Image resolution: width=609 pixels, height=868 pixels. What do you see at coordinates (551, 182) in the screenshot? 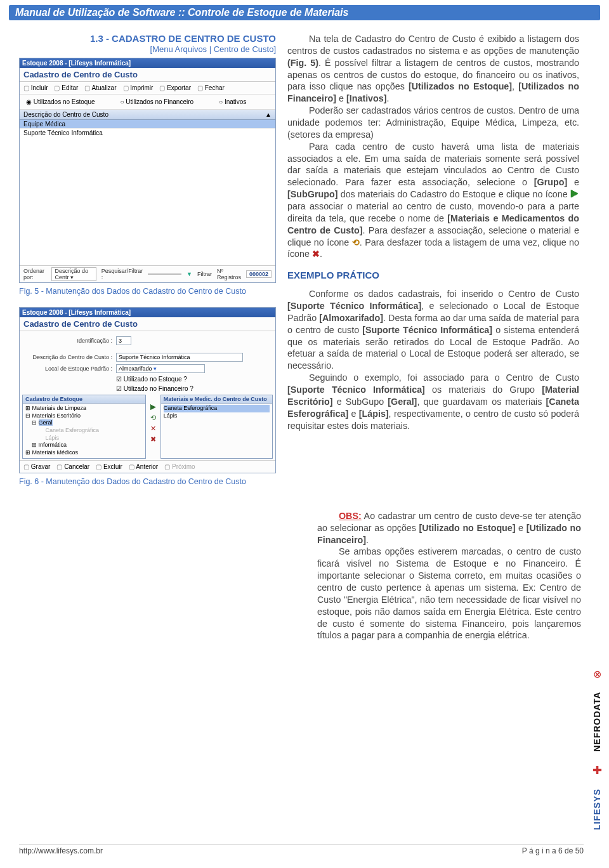
I see `option-ref: [Grupo]` at bounding box center [551, 182].